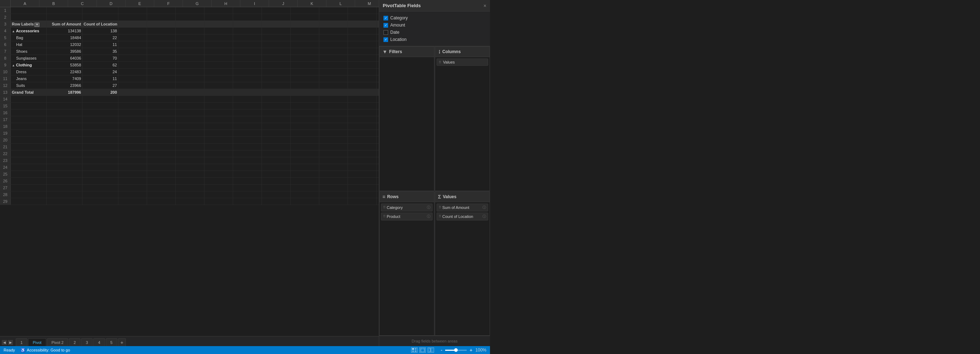 This screenshot has height=354, width=980. I want to click on category-checkbox, so click(386, 18).